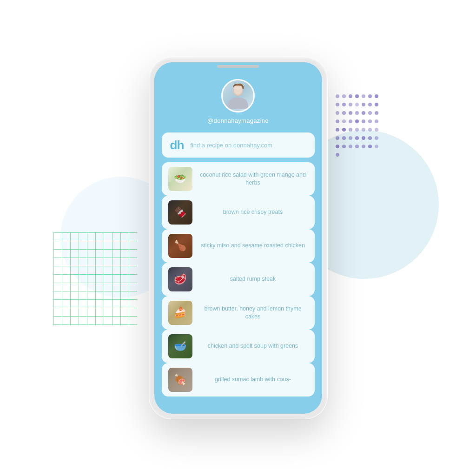  Describe the element at coordinates (231, 145) in the screenshot. I see `dh-link-text: find a recipe on donnahay.com` at that location.